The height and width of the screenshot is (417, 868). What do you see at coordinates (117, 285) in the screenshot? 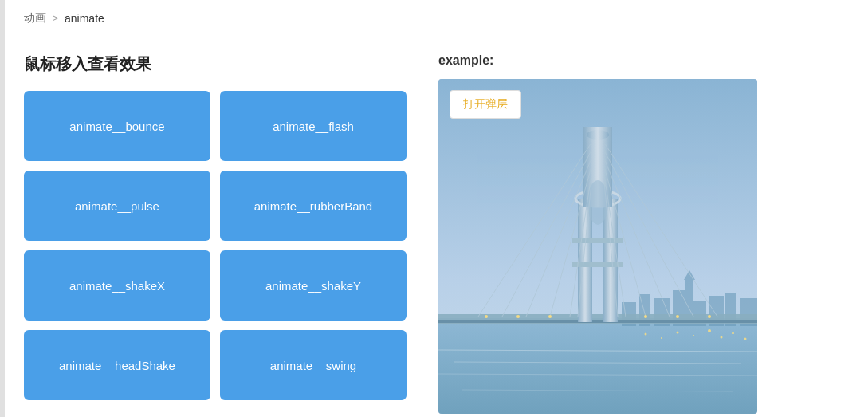
I see `anim-btn-shakeX: animate__shakeX` at bounding box center [117, 285].